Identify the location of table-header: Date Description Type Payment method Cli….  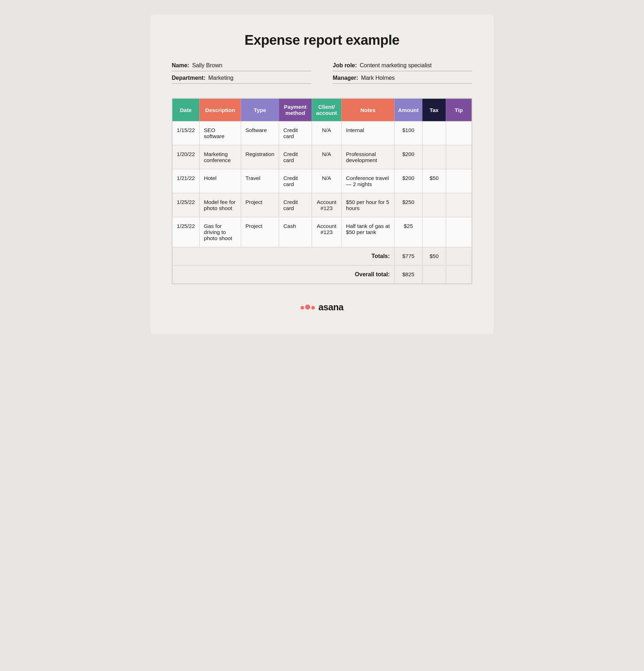
(322, 110).